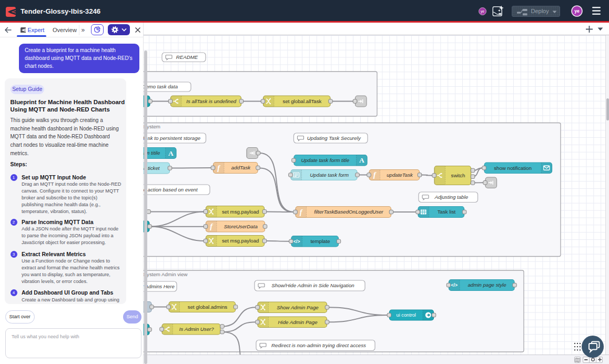 This screenshot has height=364, width=609. Describe the element at coordinates (349, 211) in the screenshot. I see `svg-text: filterTaskBasedOnLoggedUser` at that location.